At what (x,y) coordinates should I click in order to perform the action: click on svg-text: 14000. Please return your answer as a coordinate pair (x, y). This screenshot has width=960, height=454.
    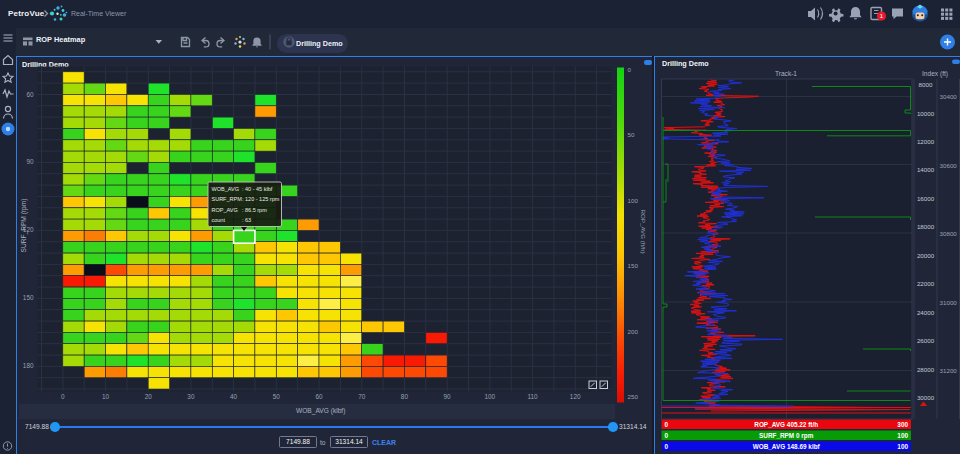
    Looking at the image, I should click on (926, 170).